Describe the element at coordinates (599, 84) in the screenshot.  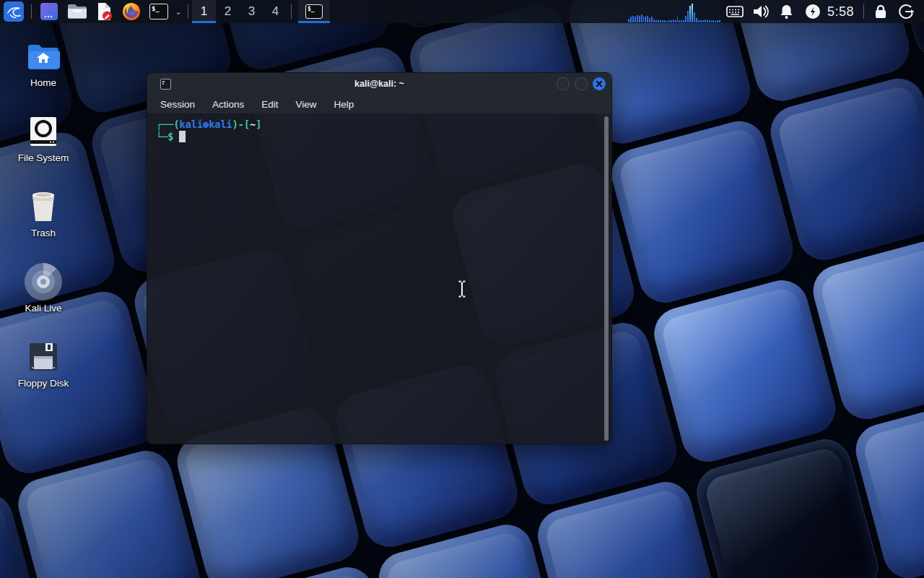
I see `close-icon` at that location.